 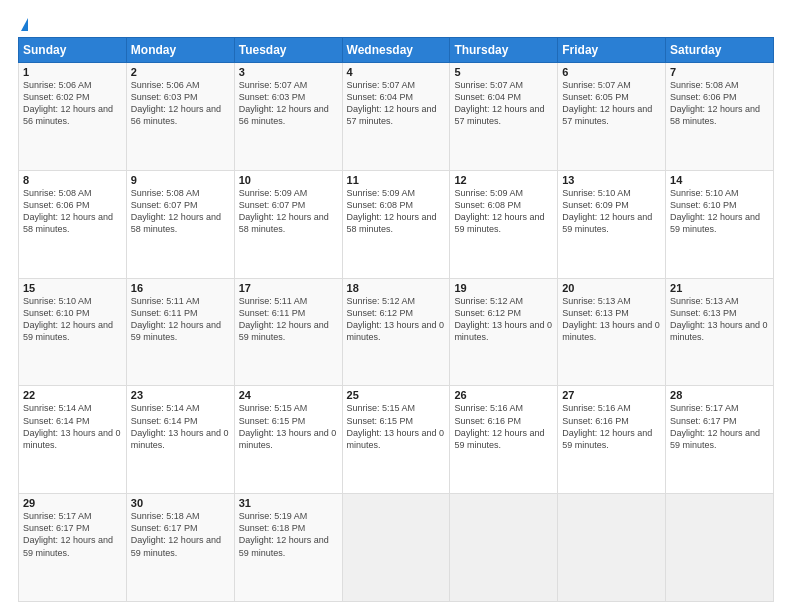 What do you see at coordinates (612, 104) in the screenshot?
I see `day-info: Sunrise: 5:07 AMSunset: 6:05 PMDaylight:…` at bounding box center [612, 104].